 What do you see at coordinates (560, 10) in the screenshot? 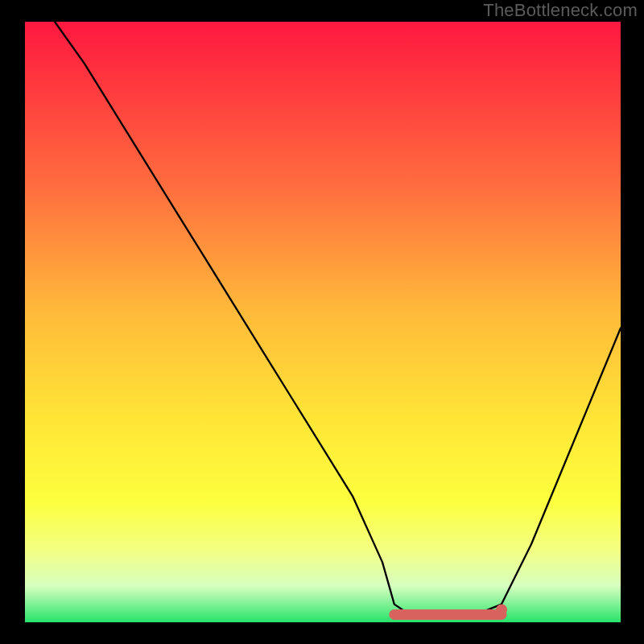
I see `watermark-text: TheBottleneck.com` at bounding box center [560, 10].